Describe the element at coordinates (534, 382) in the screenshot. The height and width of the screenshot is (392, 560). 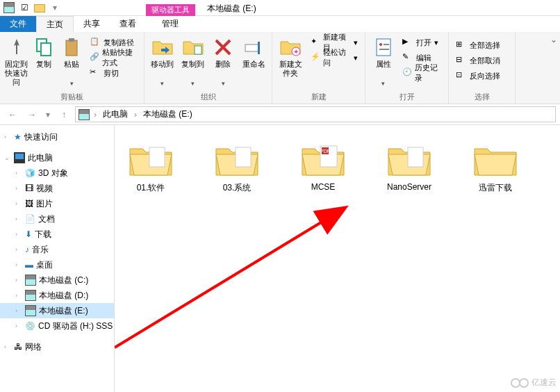
I see `watermark: 亿速云` at that location.